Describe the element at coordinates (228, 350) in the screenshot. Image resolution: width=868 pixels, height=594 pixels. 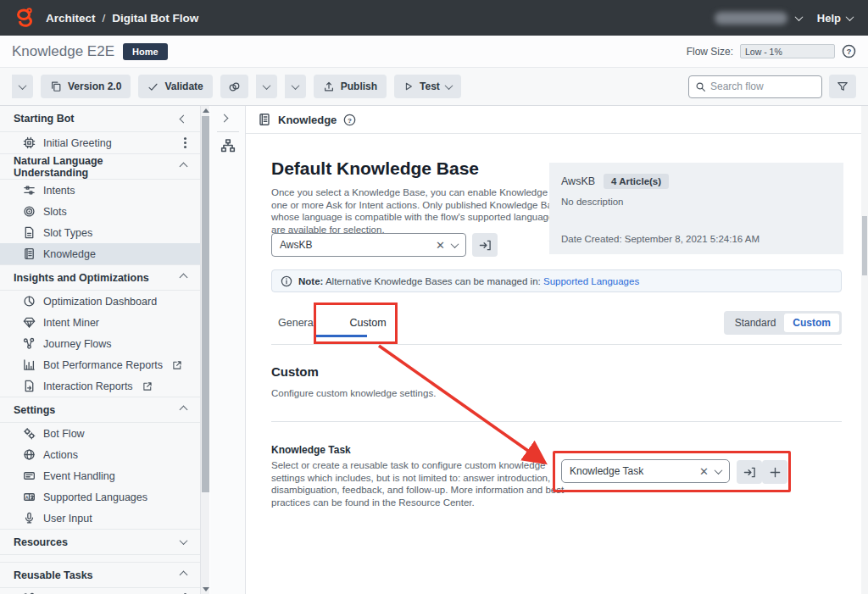
I see `toolbox-rail` at that location.